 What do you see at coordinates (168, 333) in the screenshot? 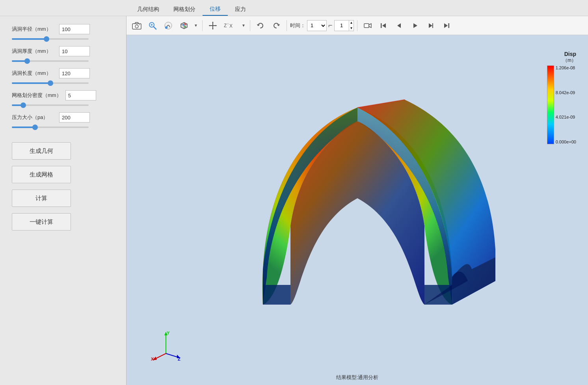
I see `svg-text: Y` at bounding box center [168, 333].